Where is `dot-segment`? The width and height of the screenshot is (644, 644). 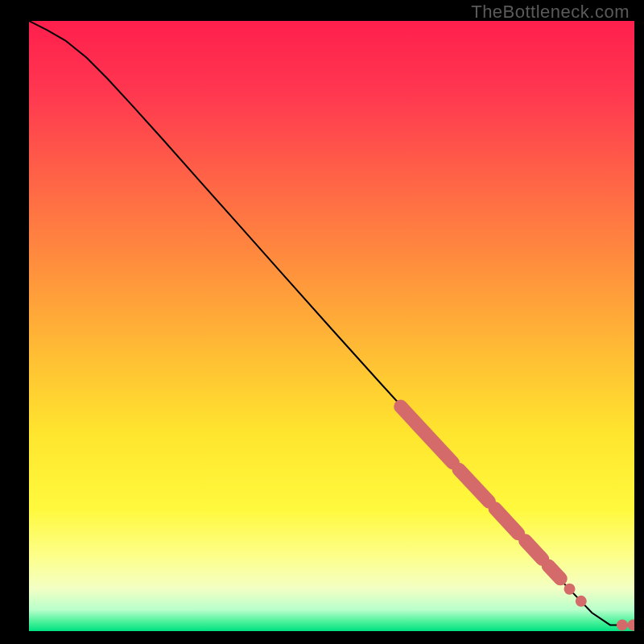
dot-segment is located at coordinates (554, 572).